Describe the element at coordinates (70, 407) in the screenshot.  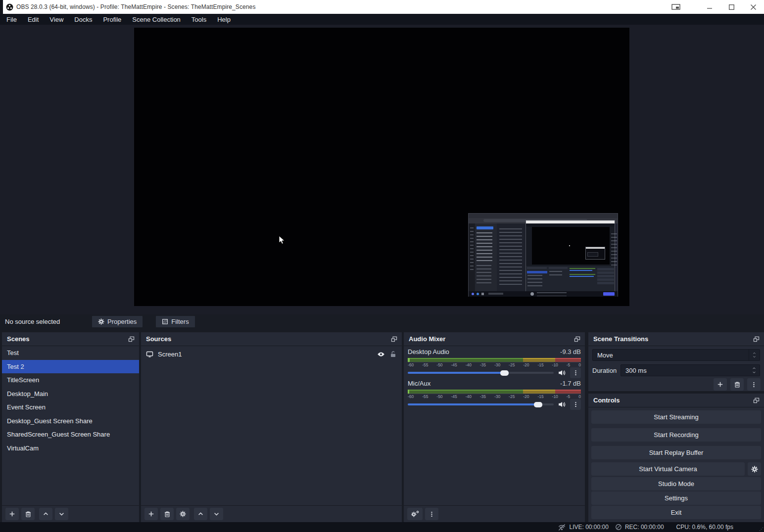
I see `scene-item-event-screen: Event Screen` at that location.